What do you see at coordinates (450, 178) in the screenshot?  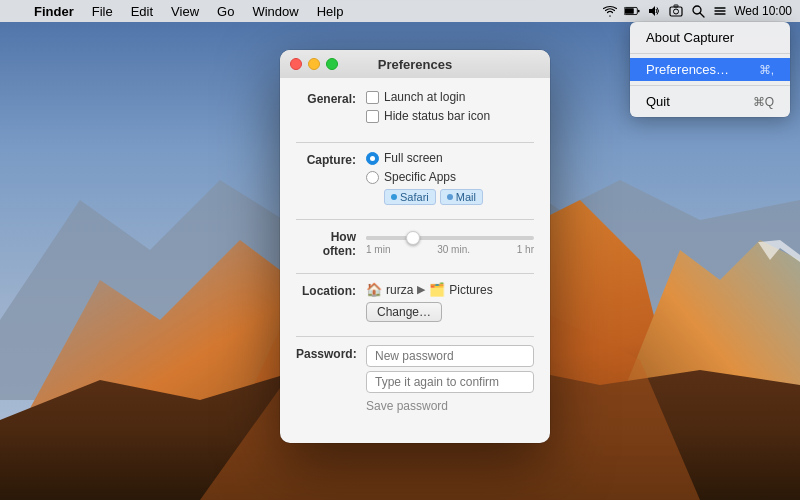 I see `capture-controls: Full screen Specific Apps Safari M` at bounding box center [450, 178].